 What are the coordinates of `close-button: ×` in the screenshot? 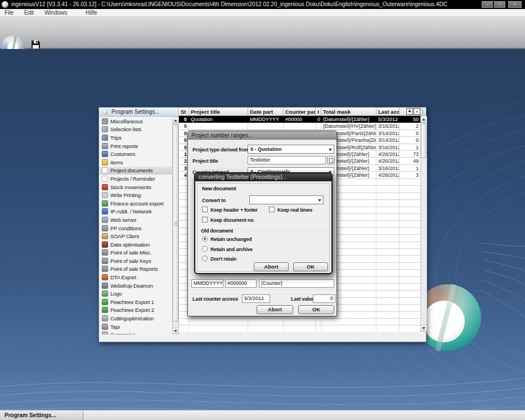 It's located at (515, 5).